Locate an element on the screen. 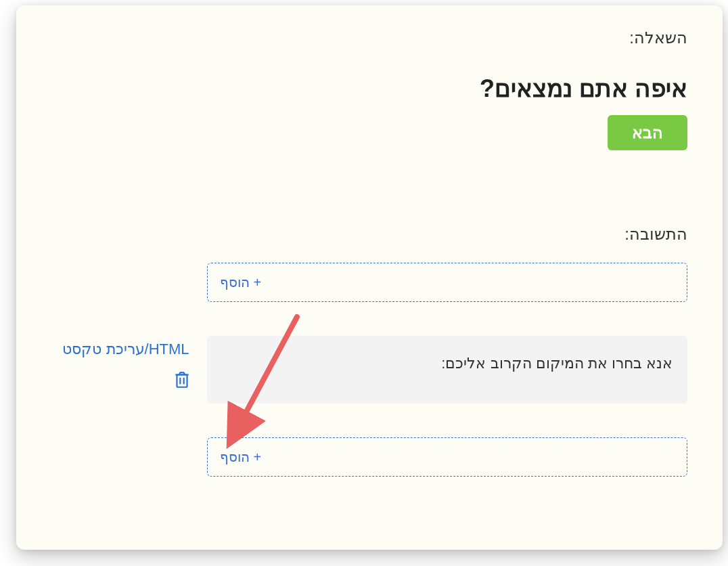  next-button-row: הבא is located at coordinates (369, 133).